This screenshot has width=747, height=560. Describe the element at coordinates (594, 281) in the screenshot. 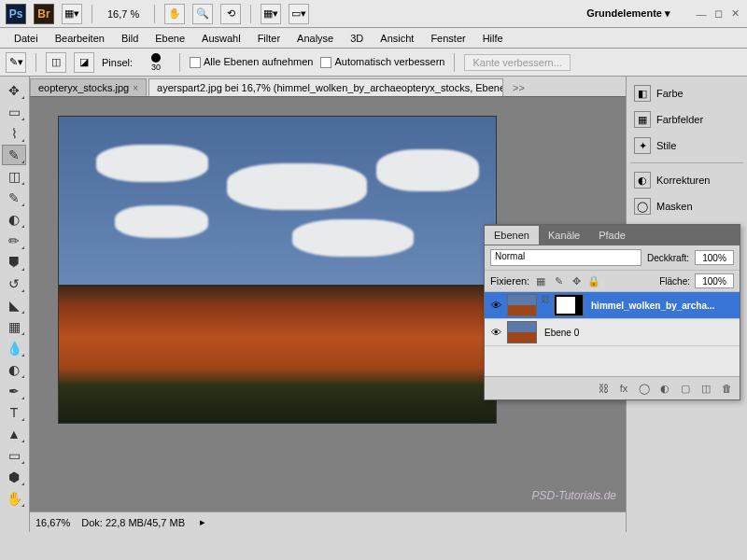

I see `lock-all-icon: 🔒` at that location.